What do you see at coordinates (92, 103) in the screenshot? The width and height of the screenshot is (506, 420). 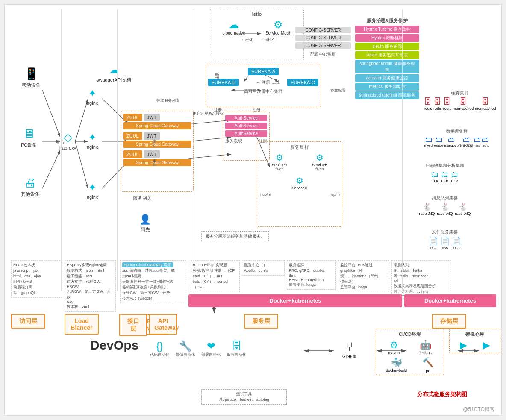 I see `nginx1-label: nginx` at bounding box center [92, 103].